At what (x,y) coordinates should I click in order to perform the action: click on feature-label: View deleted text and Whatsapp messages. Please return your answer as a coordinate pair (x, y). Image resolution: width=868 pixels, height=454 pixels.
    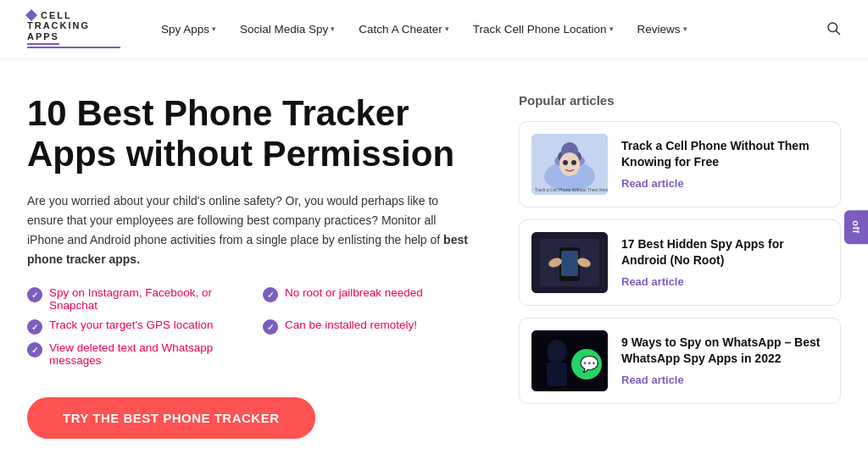
    Looking at the image, I should click on (146, 354).